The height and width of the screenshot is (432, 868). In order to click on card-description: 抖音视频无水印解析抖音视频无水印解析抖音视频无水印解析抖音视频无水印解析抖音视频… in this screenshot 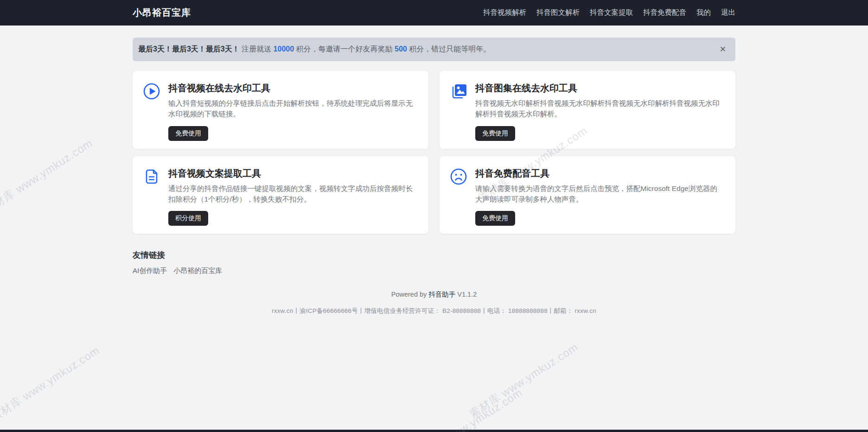, I will do `click(599, 108)`.